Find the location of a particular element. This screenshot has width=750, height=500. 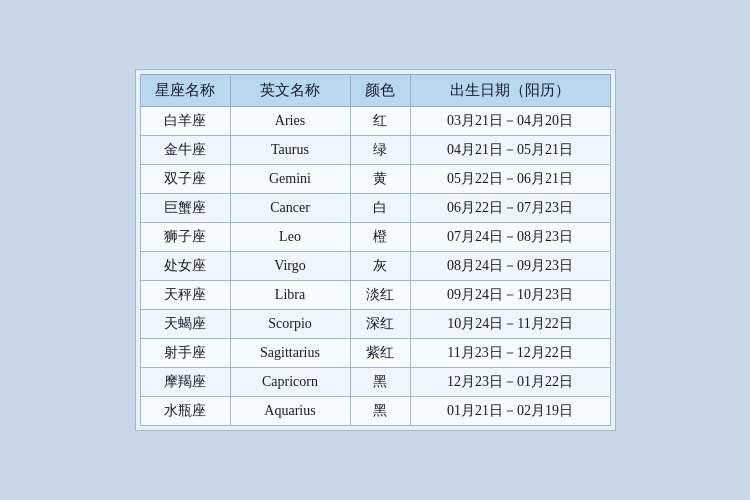

cell-date: 05月22日－06月21日 is located at coordinates (510, 180).